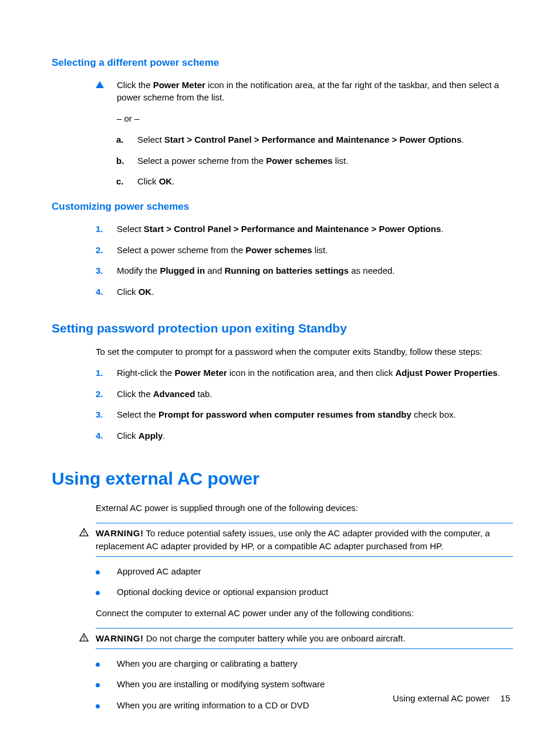  I want to click on bullet-4: When you are installing or modifying sys…, so click(304, 684).